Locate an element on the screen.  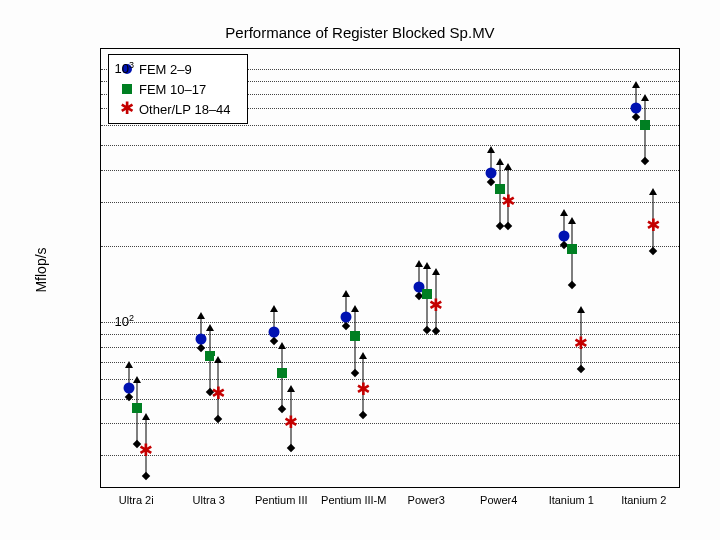
square-icon is located at coordinates (127, 89).